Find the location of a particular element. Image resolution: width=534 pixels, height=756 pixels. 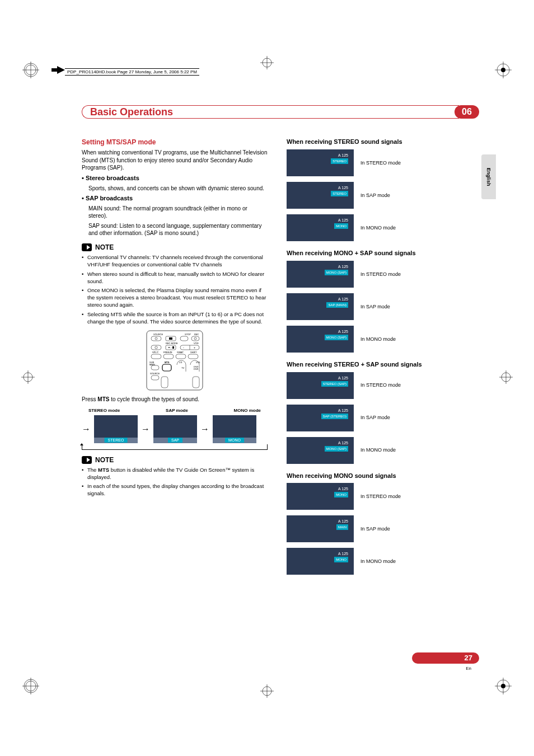

tv-preview: STEREO is located at coordinates (116, 429).